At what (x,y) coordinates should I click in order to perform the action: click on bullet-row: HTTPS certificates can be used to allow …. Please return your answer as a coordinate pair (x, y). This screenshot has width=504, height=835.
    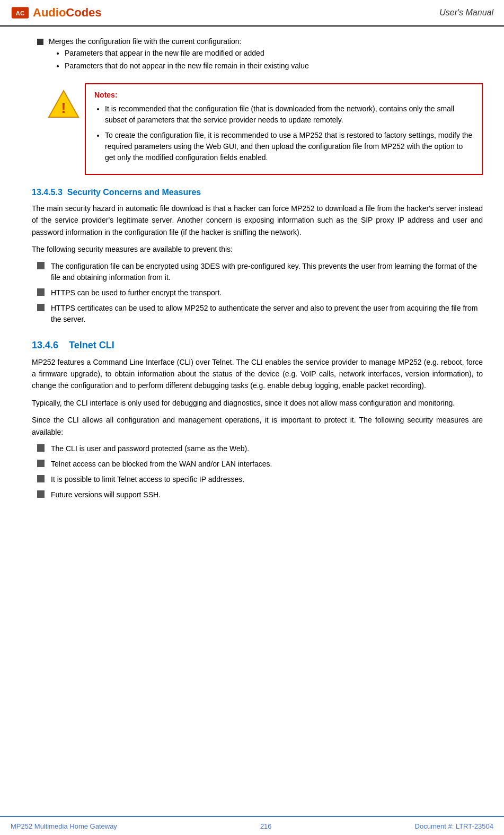
    Looking at the image, I should click on (260, 314).